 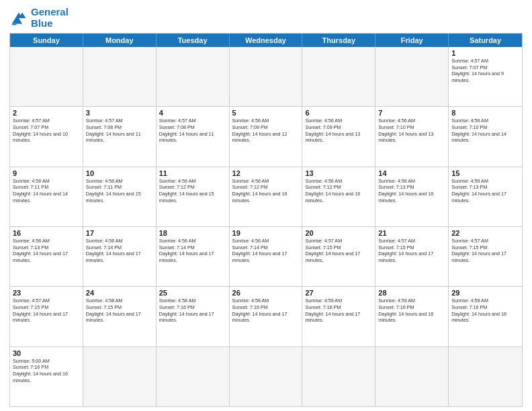 I want to click on day-cell-16: 16Sunrise: 4:56 AM Sunset: 7:13 PM Dayli…, so click(x=47, y=257).